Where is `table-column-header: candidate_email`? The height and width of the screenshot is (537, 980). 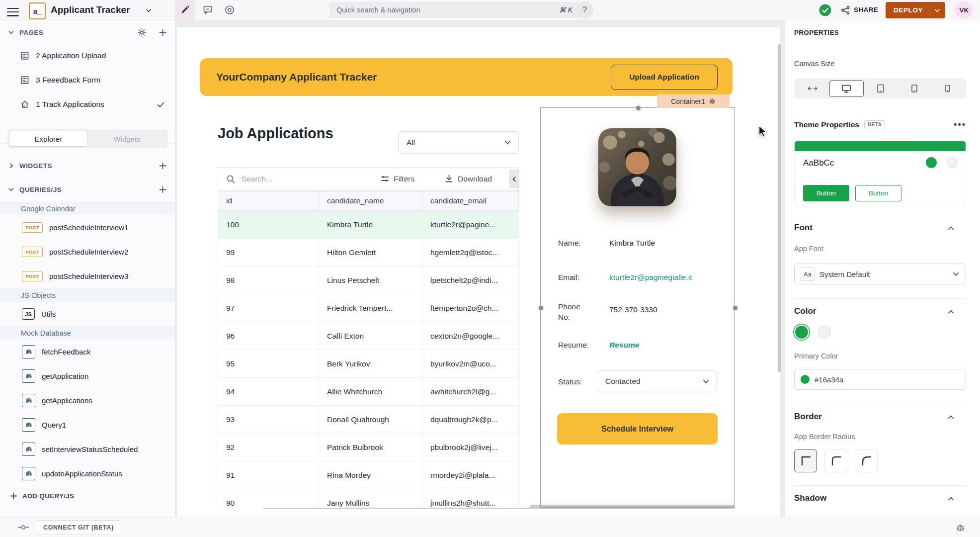 table-column-header: candidate_email is located at coordinates (471, 201).